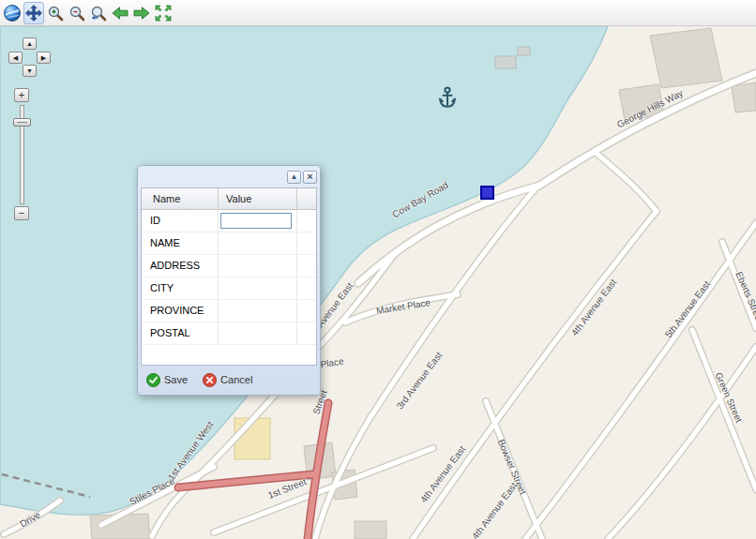 This screenshot has width=756, height=539. Describe the element at coordinates (307, 199) in the screenshot. I see `column-header-spacer` at that location.